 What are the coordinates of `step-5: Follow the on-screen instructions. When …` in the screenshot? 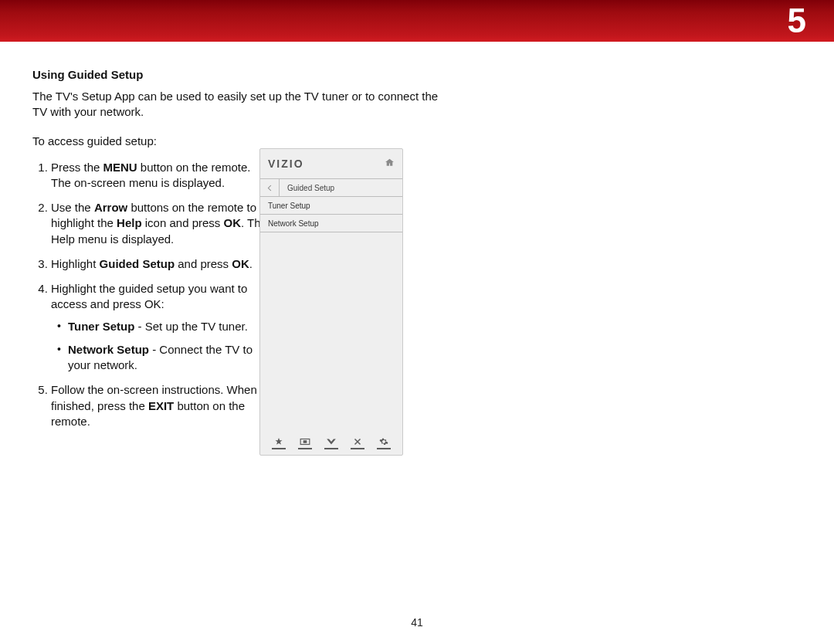 It's located at (159, 406).